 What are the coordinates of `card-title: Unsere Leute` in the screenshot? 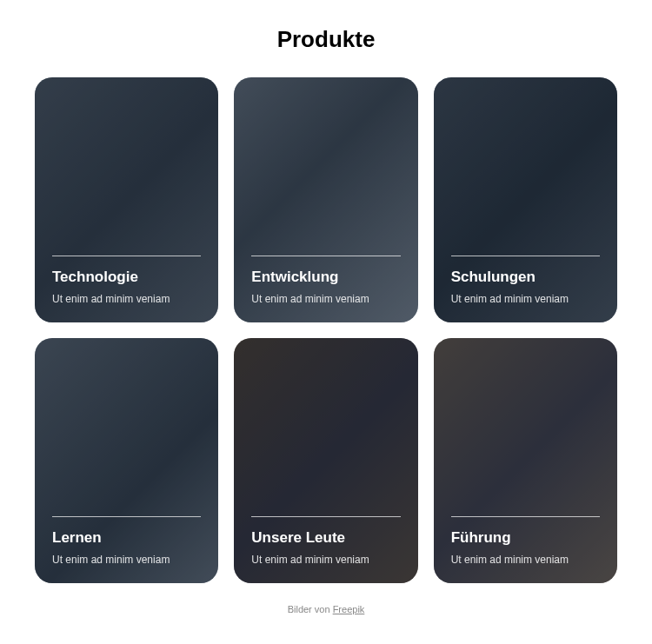 It's located at (325, 538).